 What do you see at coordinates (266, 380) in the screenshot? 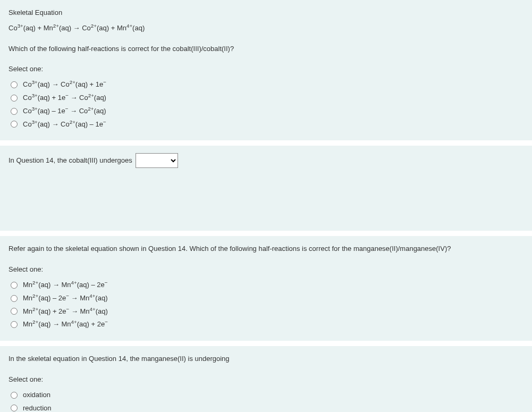
I see `q4-select-label: Select one:` at bounding box center [266, 380].